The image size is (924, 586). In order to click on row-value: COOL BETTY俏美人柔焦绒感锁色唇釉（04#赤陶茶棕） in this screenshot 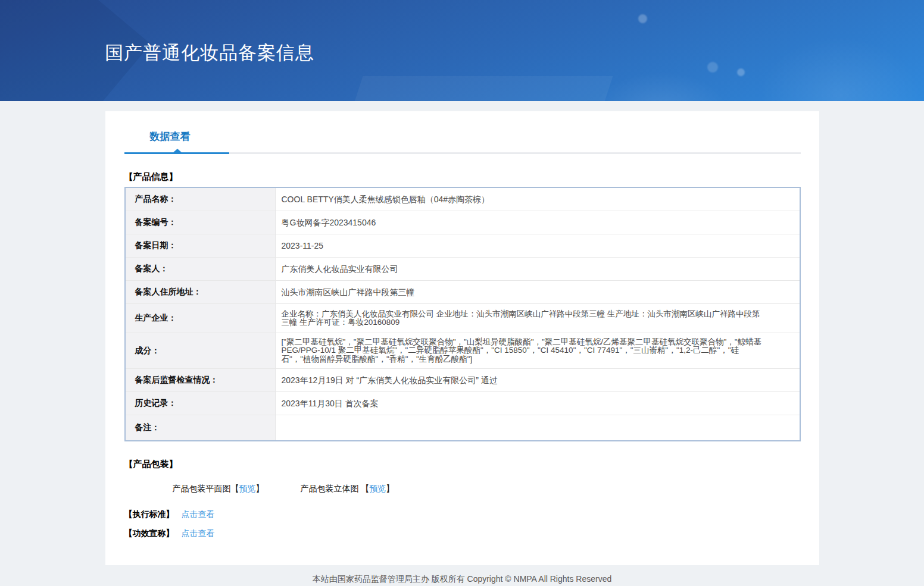, I will do `click(538, 199)`.